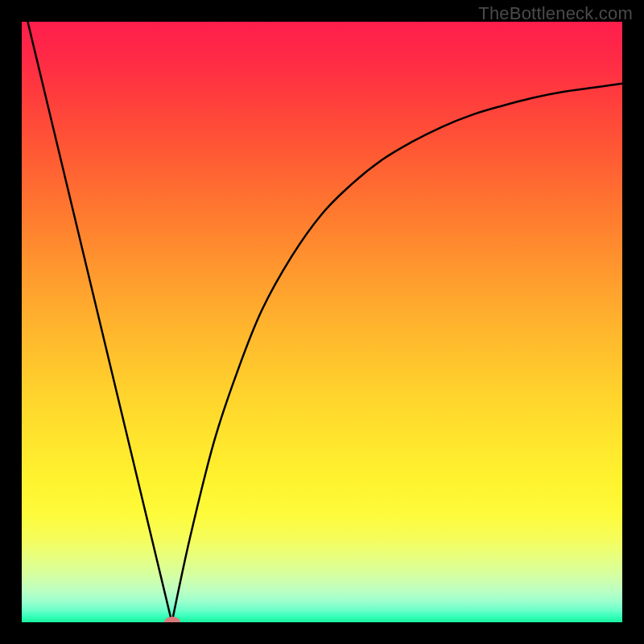  I want to click on watermark-text: TheBottleneck.com, so click(555, 14).